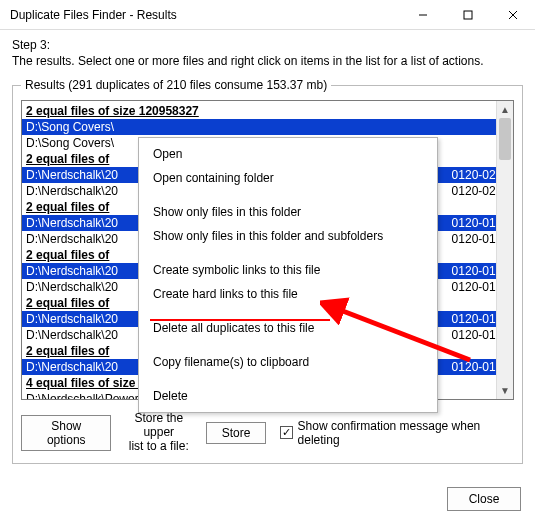  I want to click on close-button: Close, so click(484, 499).